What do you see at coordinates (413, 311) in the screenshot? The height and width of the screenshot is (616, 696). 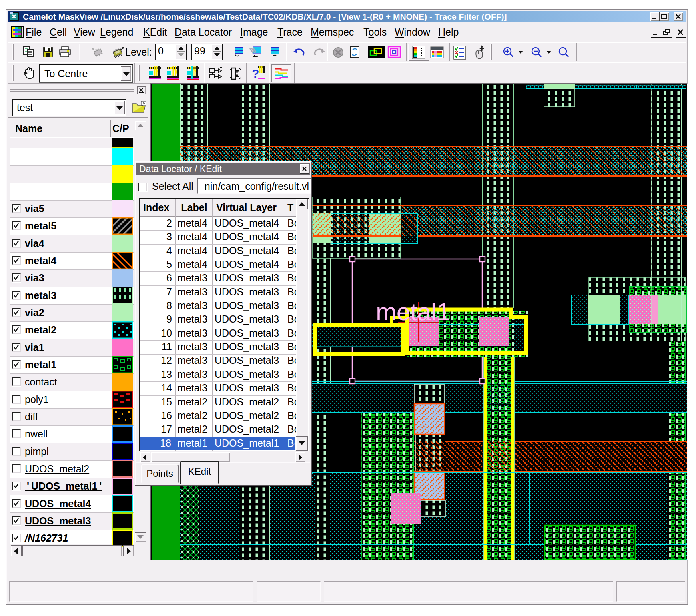 I see `svg-text: metal1` at bounding box center [413, 311].